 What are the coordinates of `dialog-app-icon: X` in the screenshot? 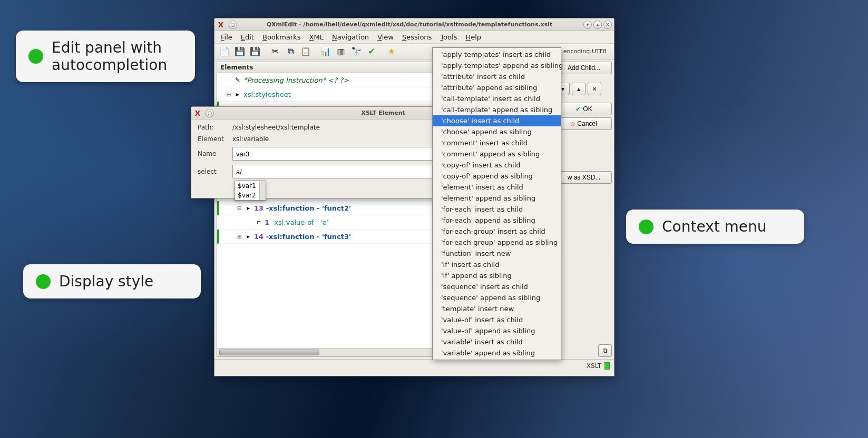 It's located at (198, 113).